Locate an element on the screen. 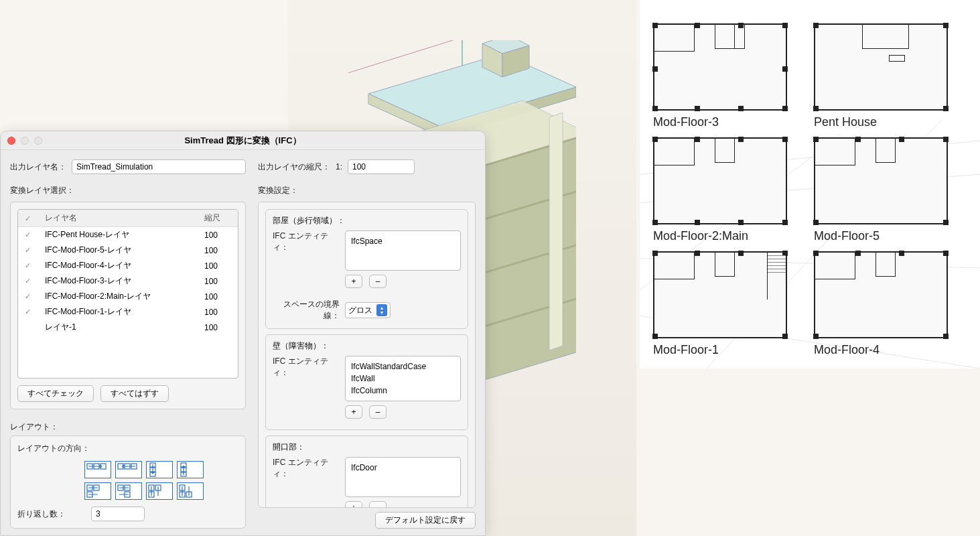 This screenshot has height=536, width=980. check-all-button: すべてチェック is located at coordinates (56, 394).